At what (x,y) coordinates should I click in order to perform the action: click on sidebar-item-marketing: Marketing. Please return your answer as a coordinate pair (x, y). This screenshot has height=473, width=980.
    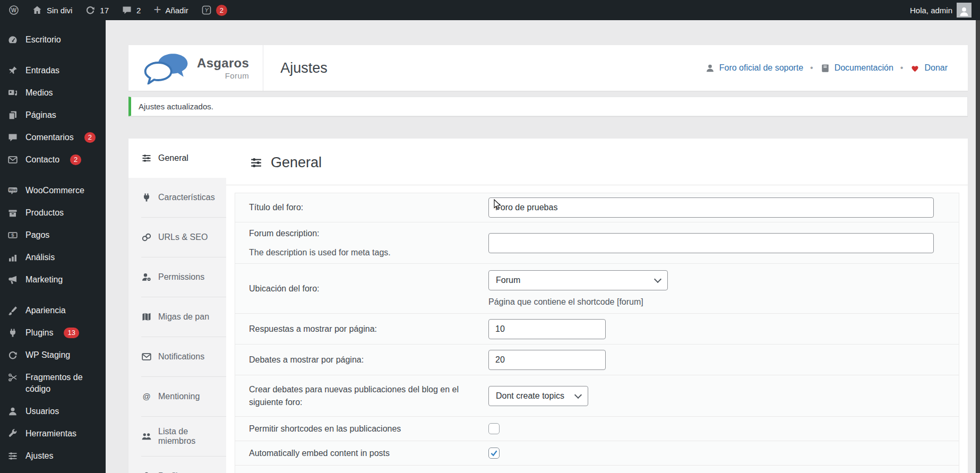
    Looking at the image, I should click on (53, 280).